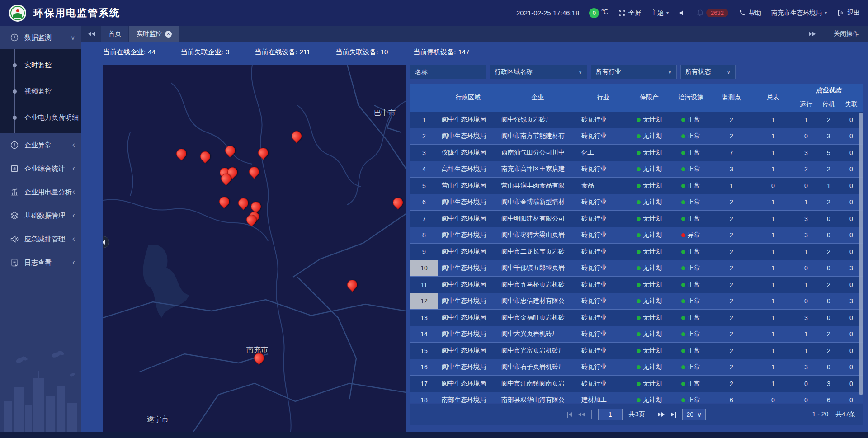 This screenshot has width=868, height=438. I want to click on mute-button, so click(683, 13).